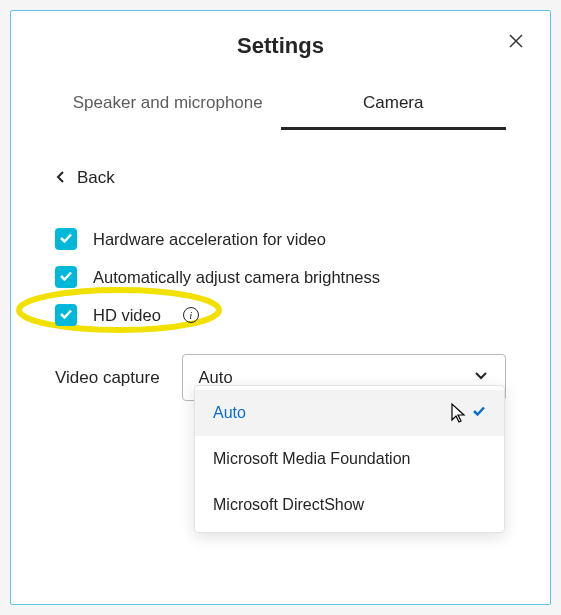 Image resolution: width=561 pixels, height=615 pixels. Describe the element at coordinates (350, 459) in the screenshot. I see `video-capture-dropdown: Auto Microsoft Media Foundation Microsof…` at that location.